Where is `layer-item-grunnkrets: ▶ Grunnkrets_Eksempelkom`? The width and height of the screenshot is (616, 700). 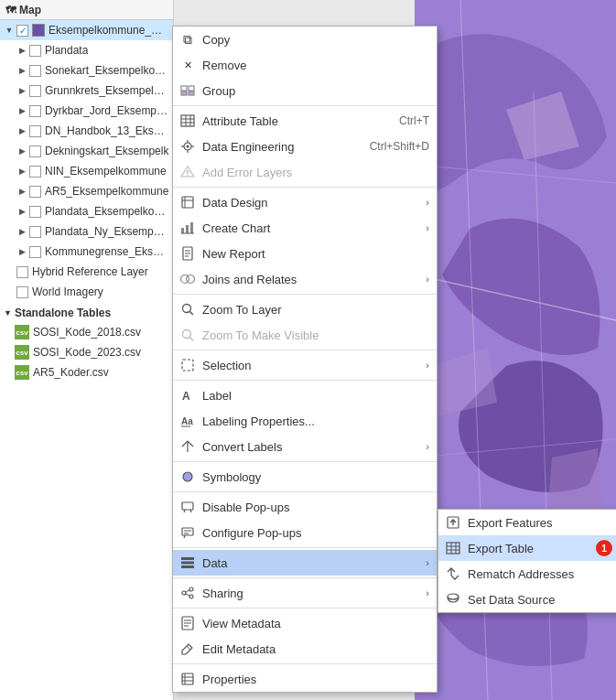 layer-item-grunnkrets: ▶ Grunnkrets_Eksempelkom is located at coordinates (86, 91).